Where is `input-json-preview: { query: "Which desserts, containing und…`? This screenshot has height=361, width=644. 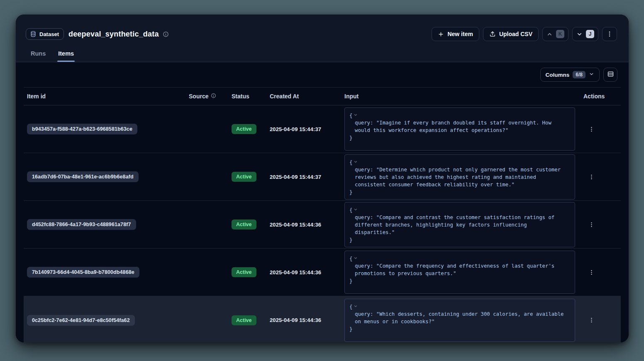 input-json-preview: { query: "Which desserts, containing und… is located at coordinates (460, 320).